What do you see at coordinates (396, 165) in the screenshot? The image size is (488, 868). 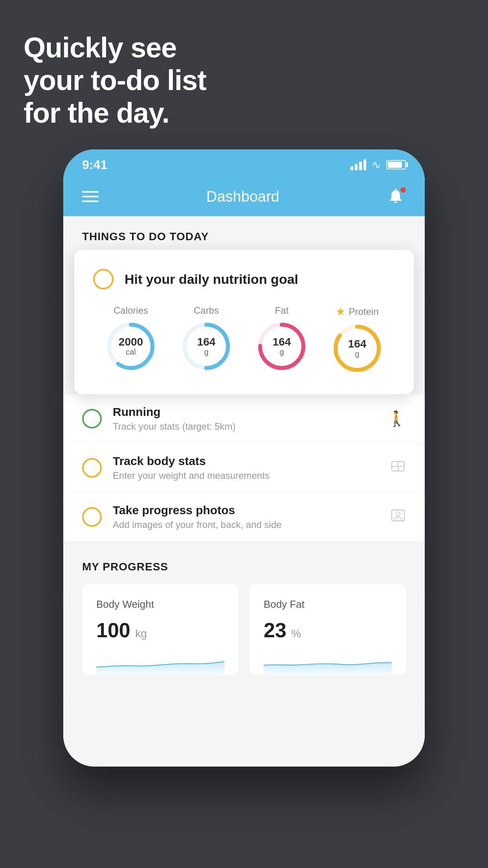 I see `battery-icon` at bounding box center [396, 165].